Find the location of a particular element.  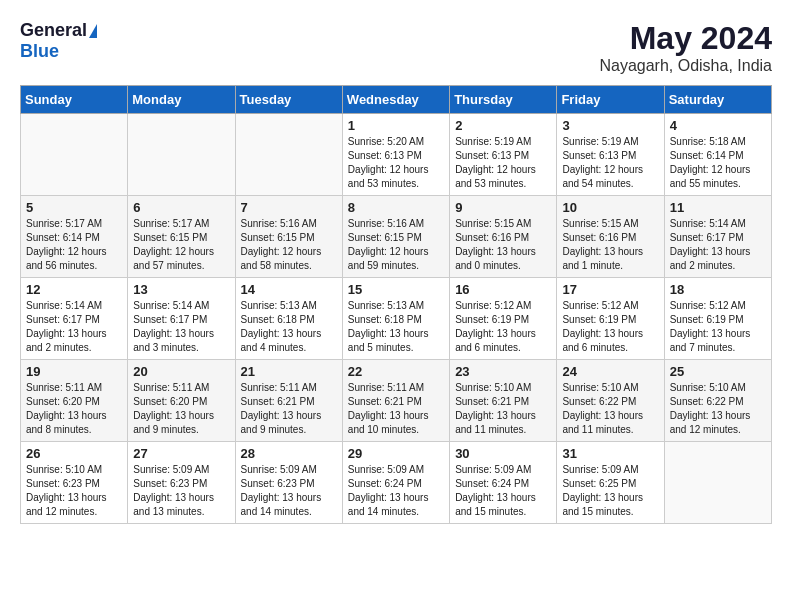

day-number: 8 is located at coordinates (396, 208).